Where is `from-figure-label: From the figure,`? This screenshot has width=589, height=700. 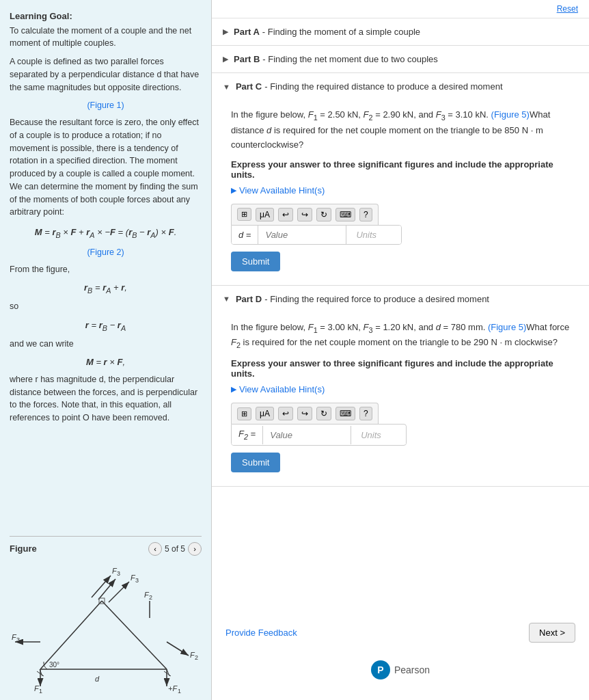
from-figure-label: From the figure, is located at coordinates (105, 269).